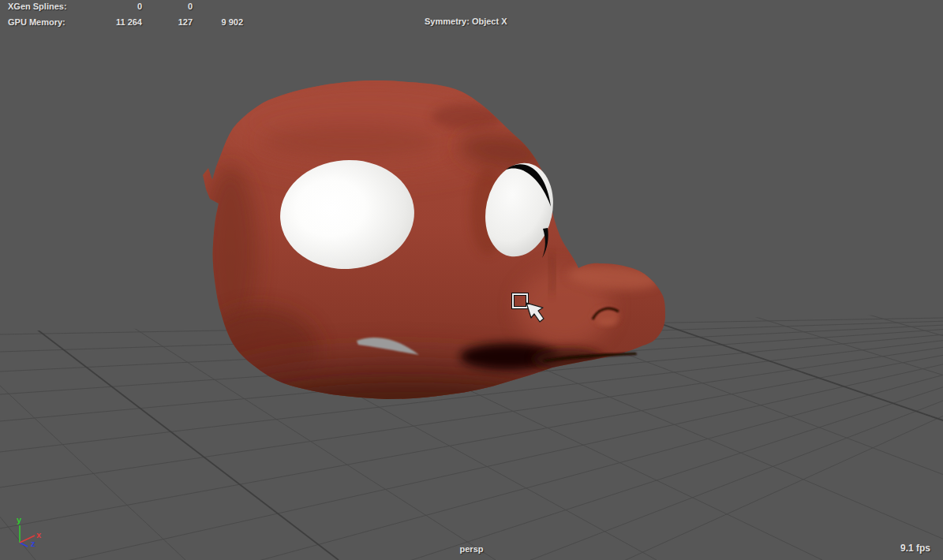  Describe the element at coordinates (466, 21) in the screenshot. I see `hud-symmetry-label: Symmetry: Object X` at that location.